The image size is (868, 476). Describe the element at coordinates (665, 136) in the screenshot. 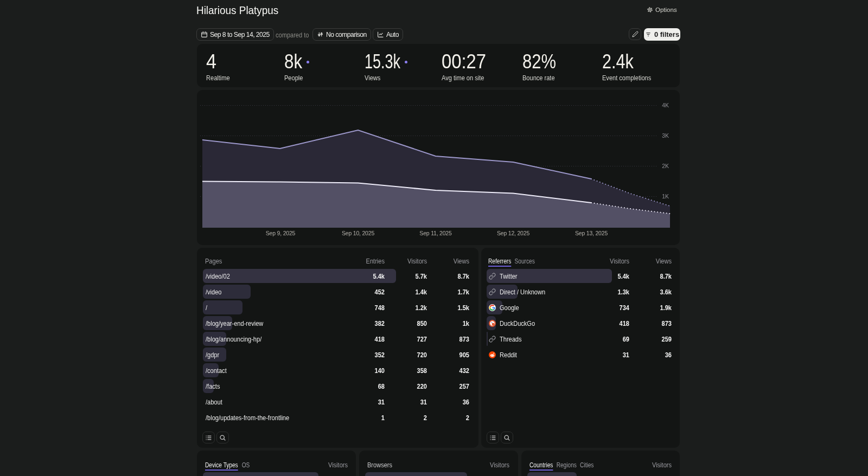

I see `svg-text: 3K` at that location.